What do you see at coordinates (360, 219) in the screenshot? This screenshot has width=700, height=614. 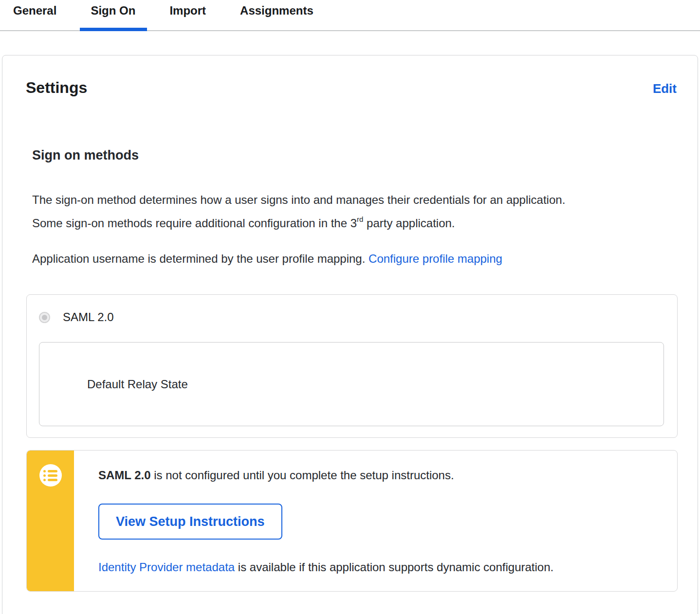 I see `ordinal-superscript: rd` at bounding box center [360, 219].